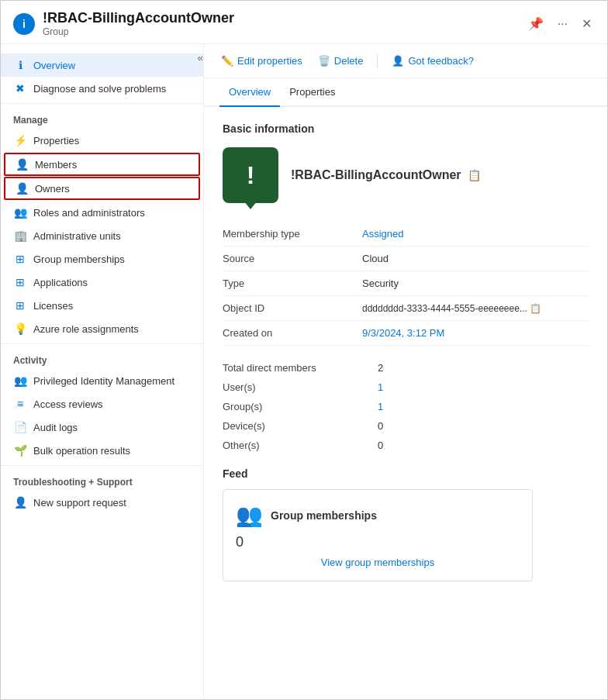 Image resolution: width=608 pixels, height=700 pixels. Describe the element at coordinates (102, 164) in the screenshot. I see `sidebar-item-members: 👤 Members` at that location.